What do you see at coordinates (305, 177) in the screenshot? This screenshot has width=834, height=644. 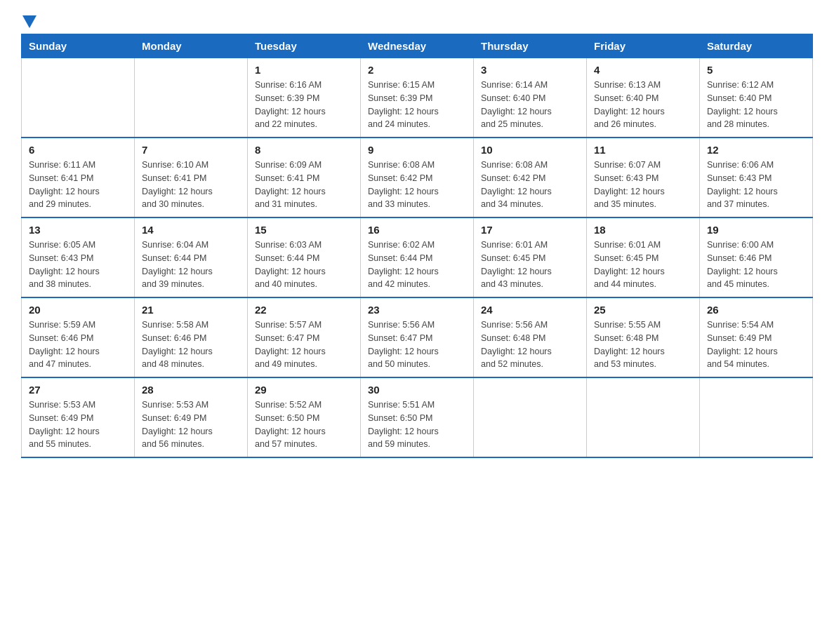 I see `calendar-cell: 8Sunrise: 6:09 AM Sunset: 6:41 PM Daylig…` at bounding box center [305, 177].